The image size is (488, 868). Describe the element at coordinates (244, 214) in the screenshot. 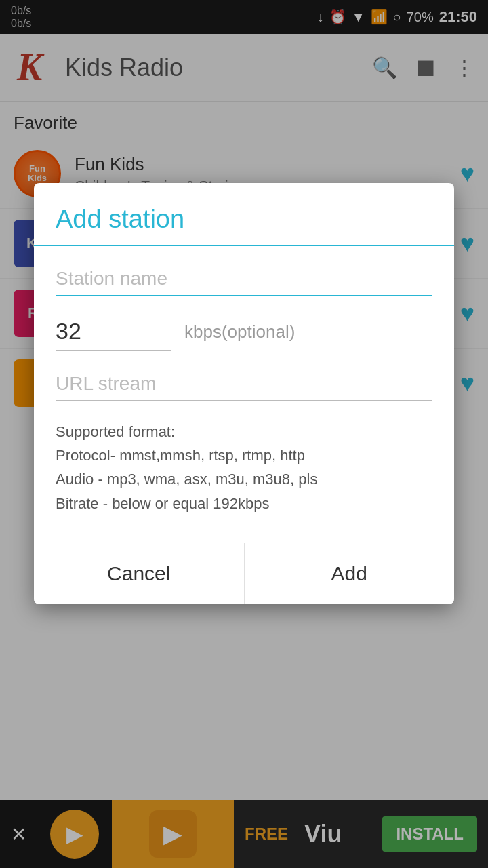

I see `dialog-title-area: Add station` at that location.